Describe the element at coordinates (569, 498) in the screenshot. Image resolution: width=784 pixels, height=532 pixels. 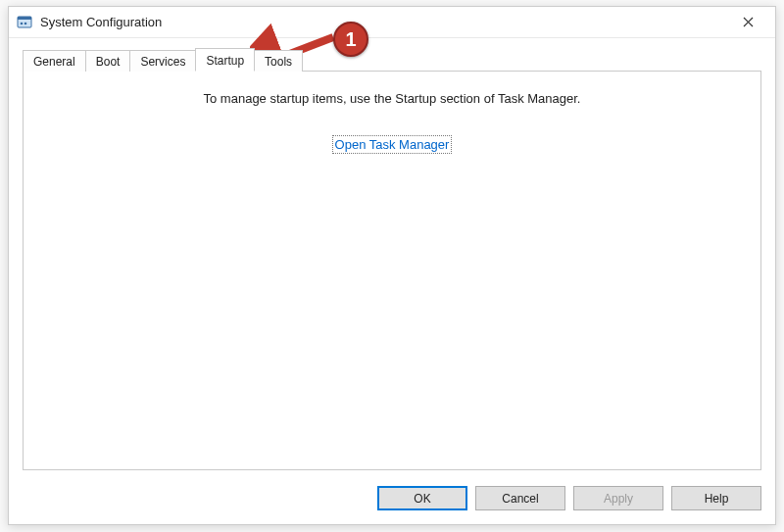
I see `dialog-button-row: OK Cancel Apply Help` at that location.